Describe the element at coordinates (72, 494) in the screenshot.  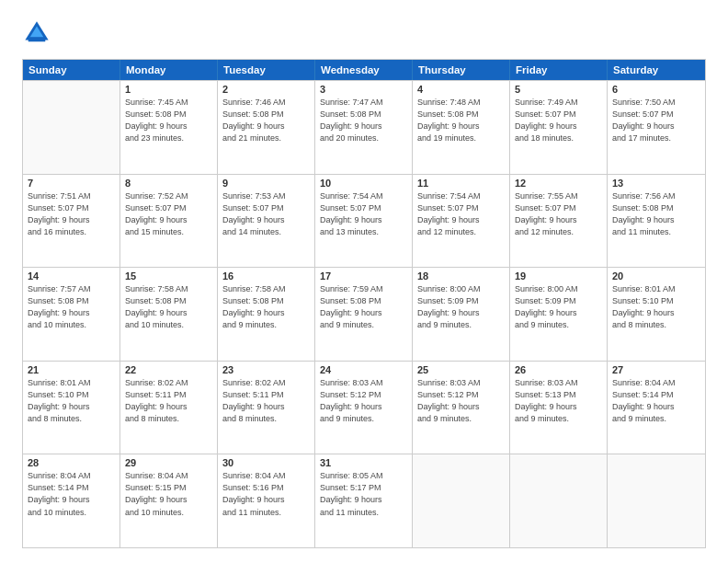
I see `cell-info-text: Sunrise: 8:04 AM Sunset: 5:14 PM Dayligh…` at that location.